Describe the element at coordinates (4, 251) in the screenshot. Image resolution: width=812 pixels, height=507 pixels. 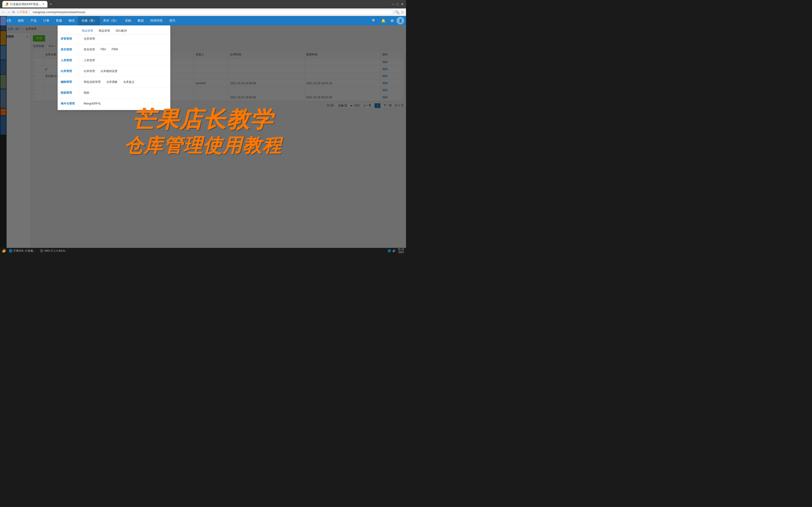
I see `taskbar-start-icon: 🥭` at that location.